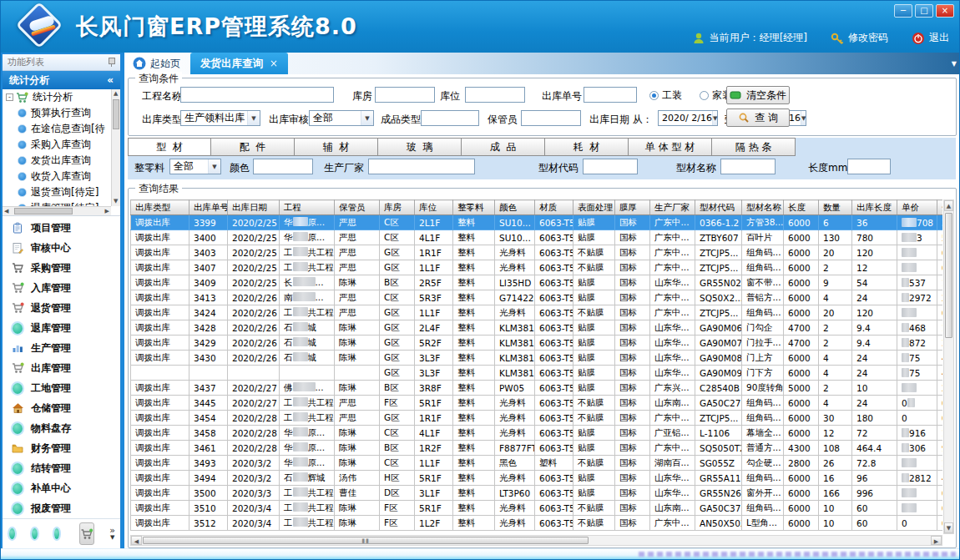 The width and height of the screenshot is (960, 560). What do you see at coordinates (515, 328) in the screenshot?
I see `cell: KLM3817` at bounding box center [515, 328].